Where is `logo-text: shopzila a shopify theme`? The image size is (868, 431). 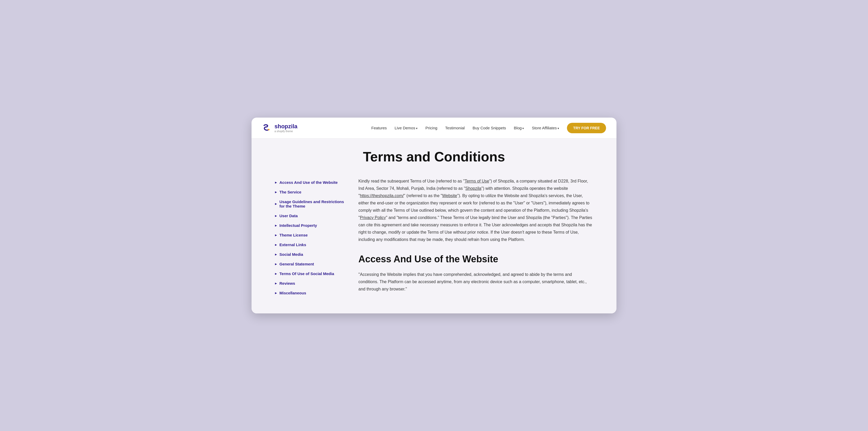
logo-text: shopzila a shopify theme is located at coordinates (286, 128).